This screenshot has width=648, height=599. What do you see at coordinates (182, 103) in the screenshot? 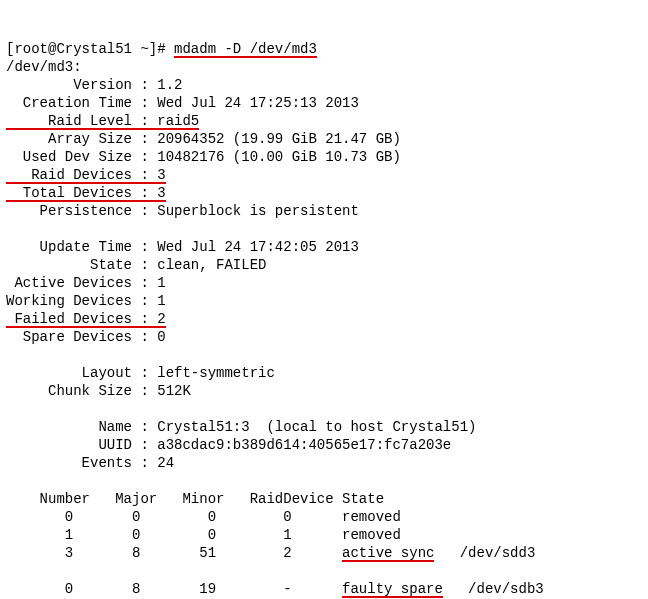
I see `line: Creation Time : Wed Jul 24 17:25:13 2013` at bounding box center [182, 103].